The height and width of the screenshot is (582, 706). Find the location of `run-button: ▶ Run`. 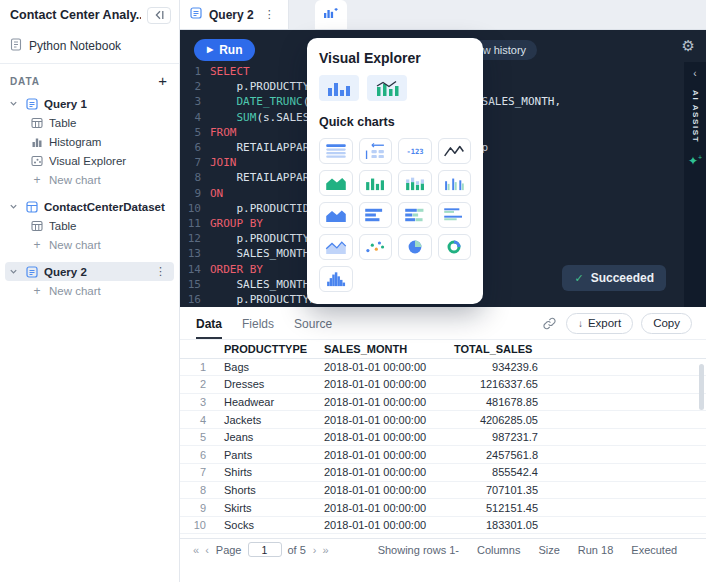

run-button: ▶ Run is located at coordinates (224, 50).